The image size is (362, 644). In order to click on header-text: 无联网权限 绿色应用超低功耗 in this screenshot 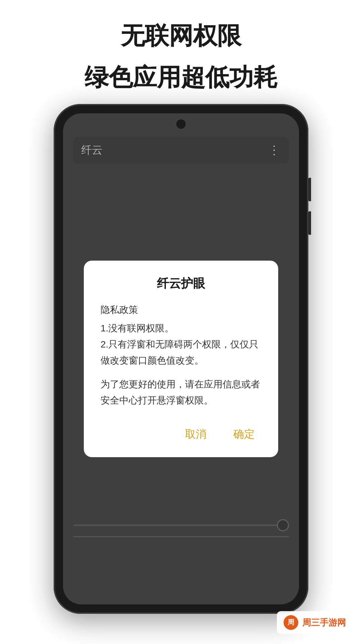, I will do `click(181, 56)`.